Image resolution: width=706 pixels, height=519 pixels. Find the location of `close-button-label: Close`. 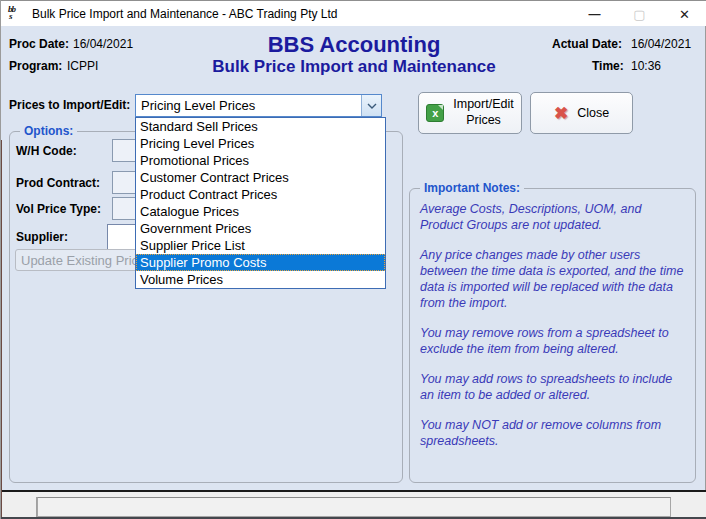

close-button-label: Close is located at coordinates (593, 113).